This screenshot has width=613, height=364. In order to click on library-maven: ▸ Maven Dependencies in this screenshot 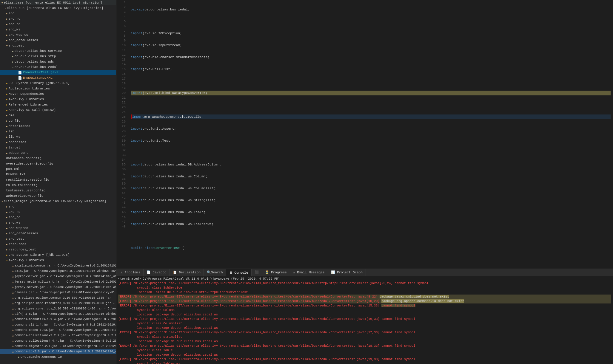, I will do `click(58, 94)`.